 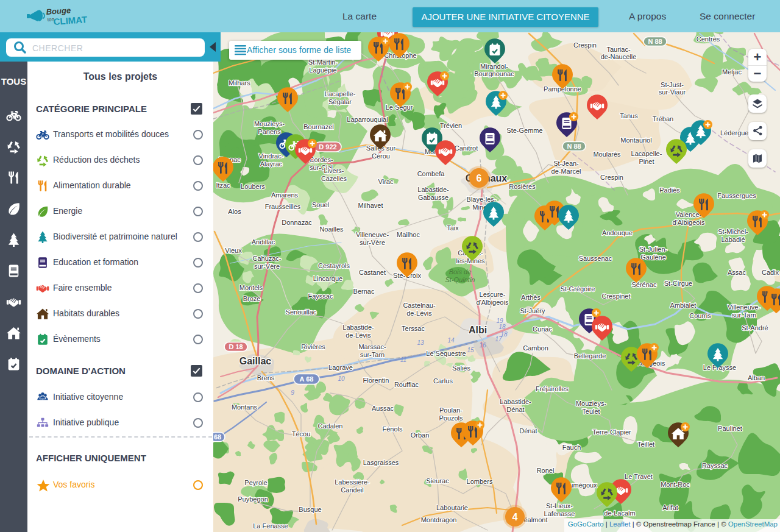 What do you see at coordinates (451, 340) in the screenshot?
I see `svg-text: 14` at bounding box center [451, 340].